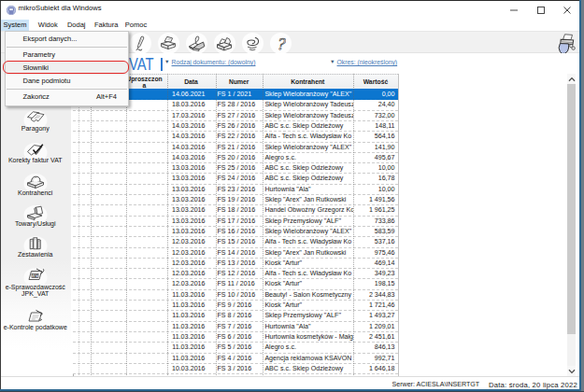 The width and height of the screenshot is (584, 392). Describe the element at coordinates (572, 225) in the screenshot. I see `vertical-scrollbar` at that location.